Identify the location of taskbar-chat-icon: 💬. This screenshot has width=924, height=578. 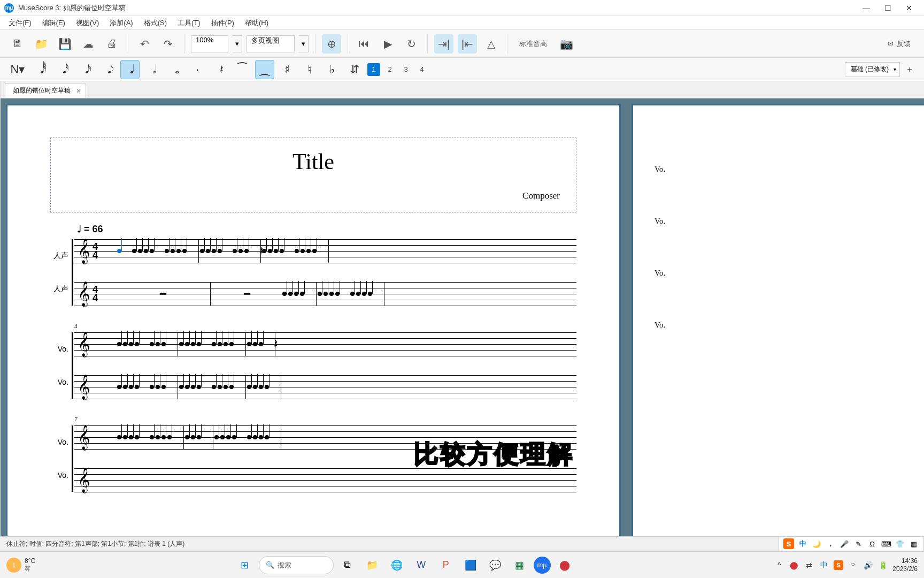
(495, 565).